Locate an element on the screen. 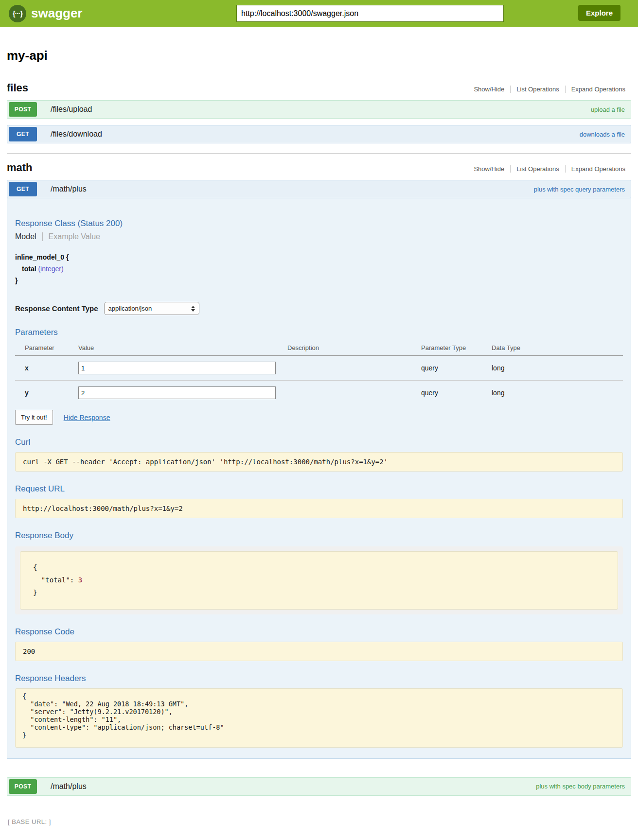 This screenshot has height=840, width=638. resource-title-files: files is located at coordinates (18, 88).